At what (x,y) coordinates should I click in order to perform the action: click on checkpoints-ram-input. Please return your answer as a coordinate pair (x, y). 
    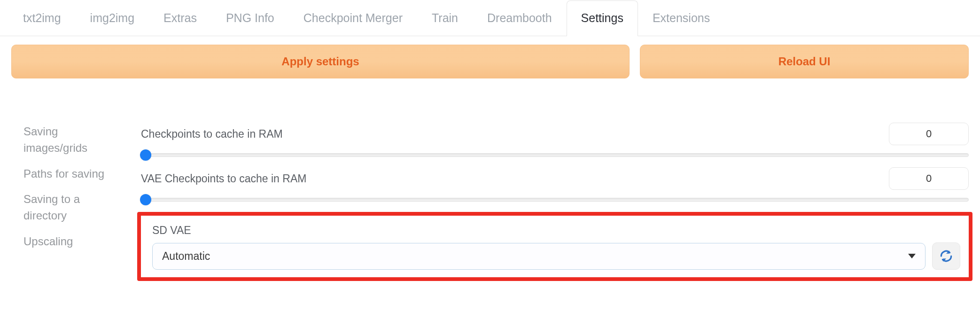
    Looking at the image, I should click on (929, 134).